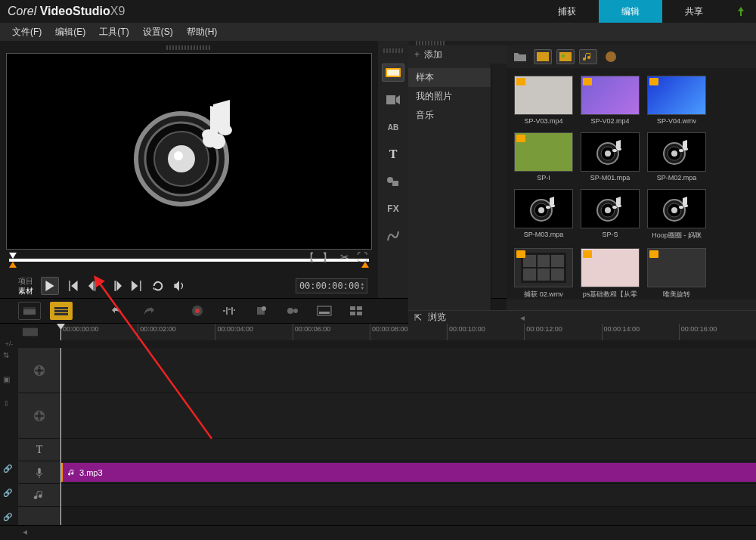 The height and width of the screenshot is (540, 756). I want to click on redo-button, so click(149, 311).